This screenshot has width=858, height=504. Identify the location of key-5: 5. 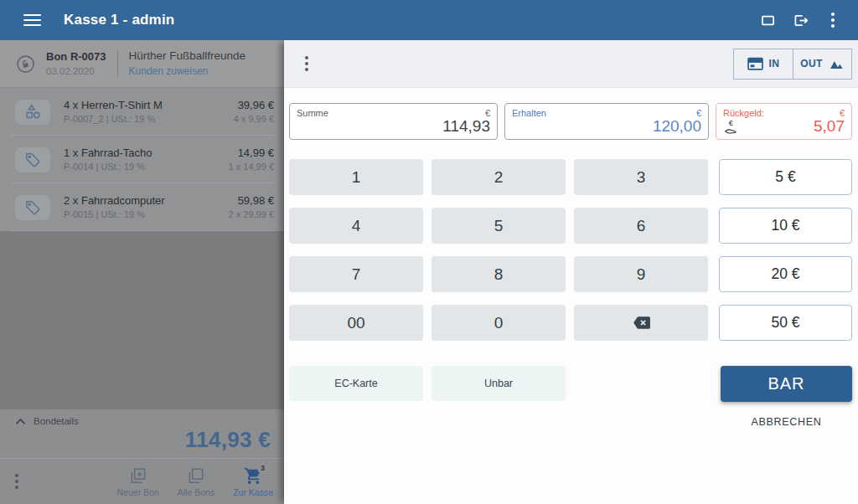
(499, 226).